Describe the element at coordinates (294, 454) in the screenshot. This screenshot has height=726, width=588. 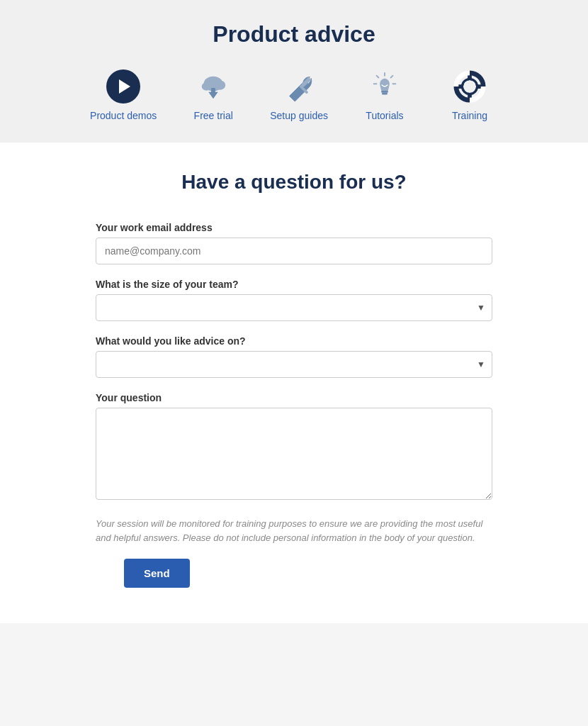
I see `question-textarea` at that location.